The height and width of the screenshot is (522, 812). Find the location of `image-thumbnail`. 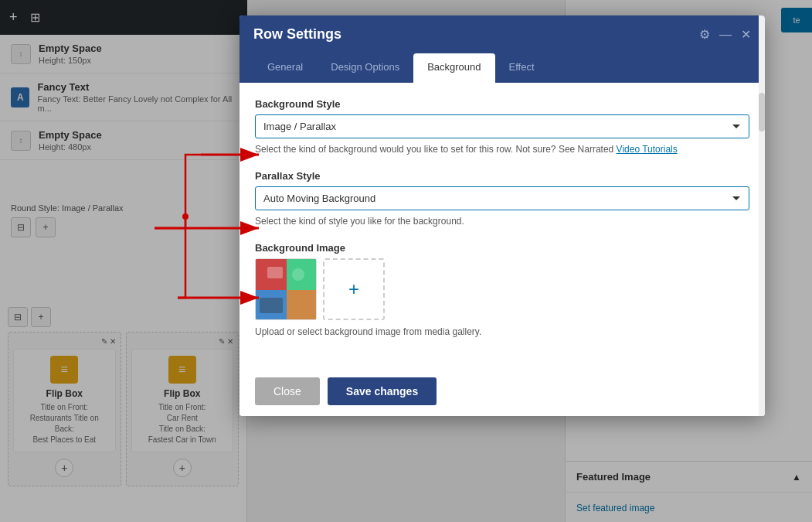

image-thumbnail is located at coordinates (286, 289).